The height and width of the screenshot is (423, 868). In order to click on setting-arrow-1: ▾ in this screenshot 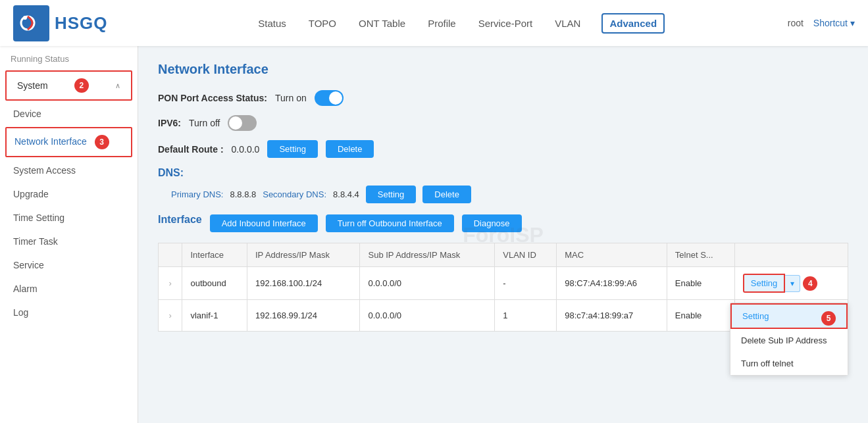, I will do `click(792, 284)`.